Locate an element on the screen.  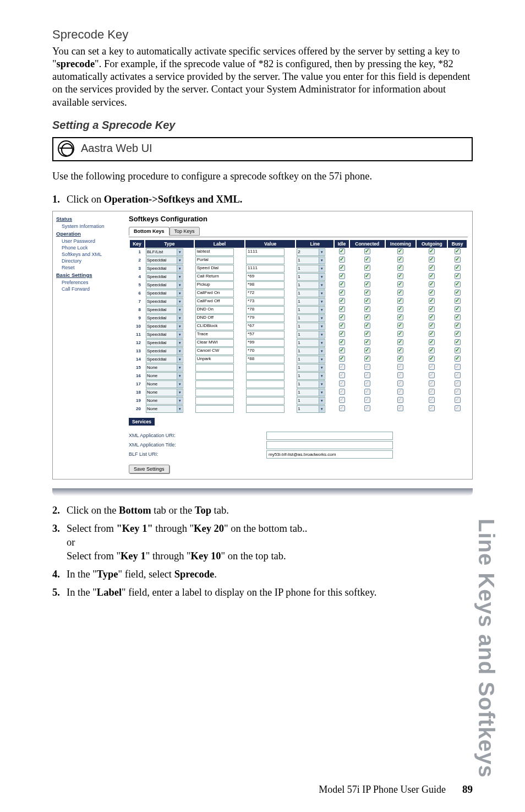
value-input: *99 is located at coordinates (265, 343).